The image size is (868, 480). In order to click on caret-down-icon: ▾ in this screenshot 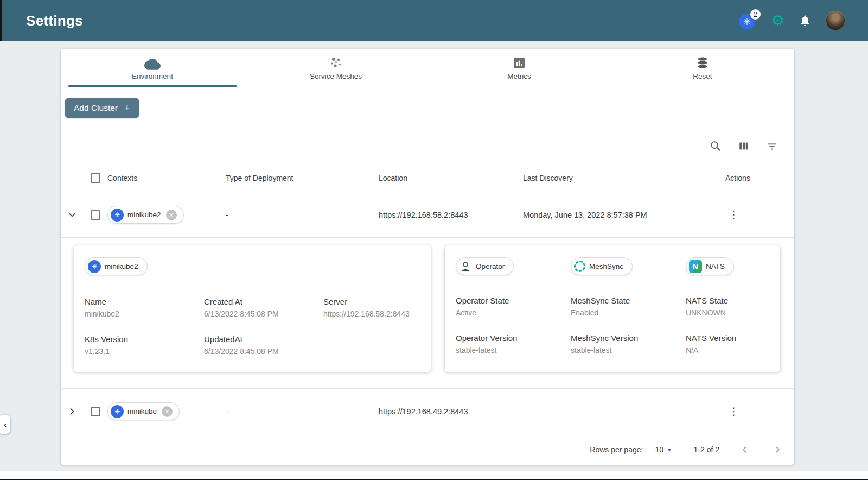, I will do `click(669, 450)`.